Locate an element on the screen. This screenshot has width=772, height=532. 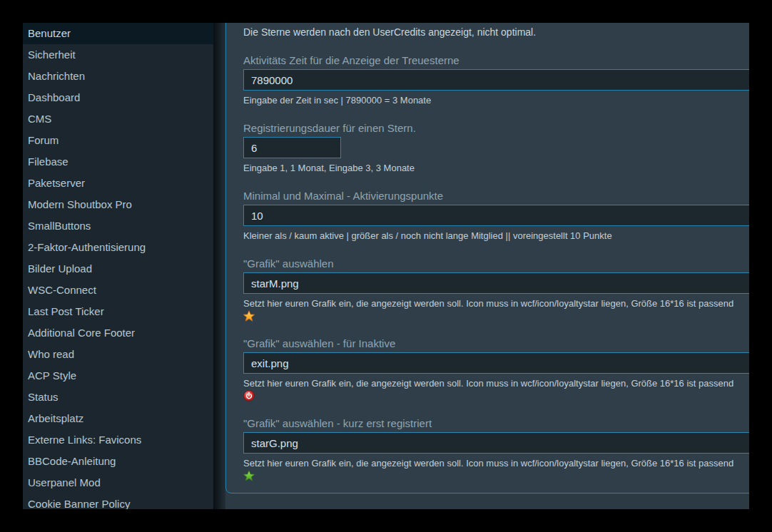
sidebar-item-status: Status is located at coordinates (118, 397).